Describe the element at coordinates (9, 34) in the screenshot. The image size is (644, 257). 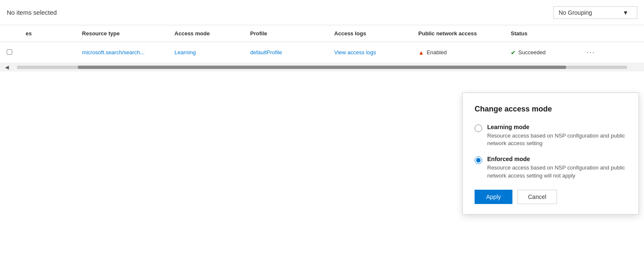
I see `col-header-checkbox` at that location.